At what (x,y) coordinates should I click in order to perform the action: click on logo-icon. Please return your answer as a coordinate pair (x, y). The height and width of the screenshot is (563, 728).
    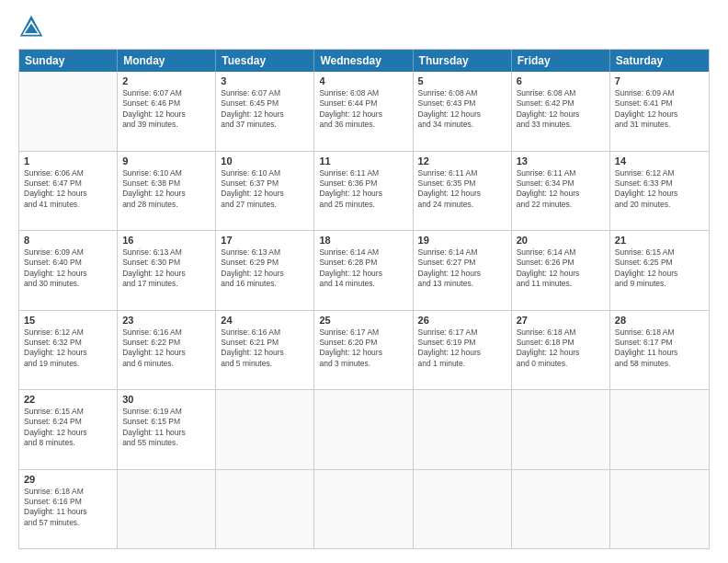
    Looking at the image, I should click on (31, 27).